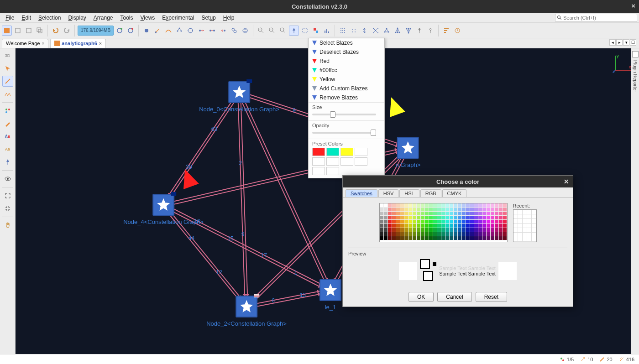 The width and height of the screenshot is (639, 364). What do you see at coordinates (77, 18) in the screenshot?
I see `menu-display: Display` at bounding box center [77, 18].